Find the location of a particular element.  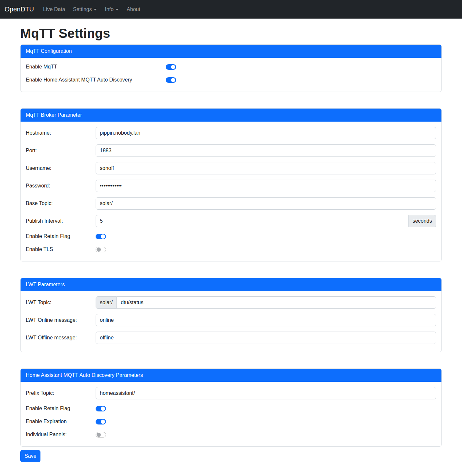

enable-retain-toggle is located at coordinates (101, 237).